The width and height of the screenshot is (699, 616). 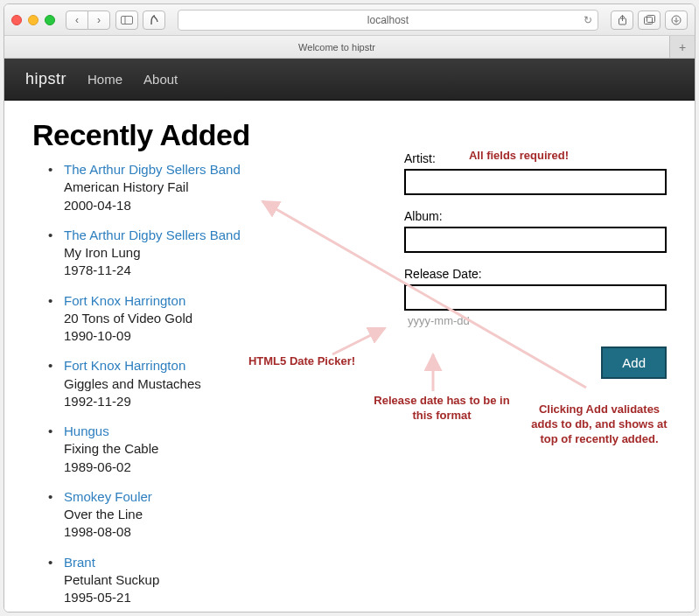 I want to click on release-date: 1989-06-02, so click(x=217, y=467).